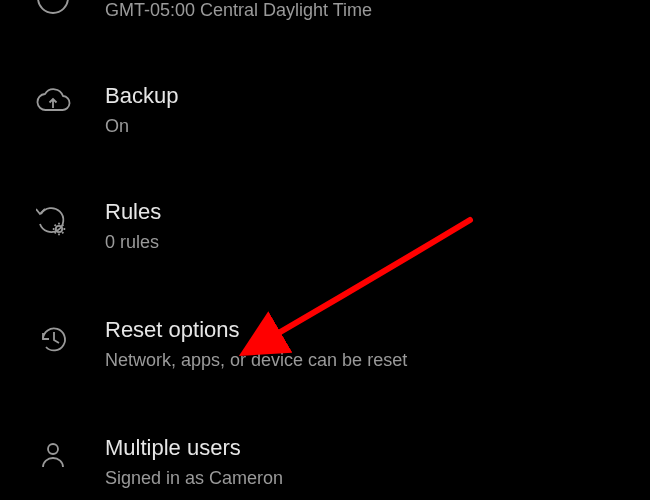 Image resolution: width=650 pixels, height=500 pixels. What do you see at coordinates (325, 453) in the screenshot?
I see `settings-item-multiuser: Multiple users Signed in as Cameron` at bounding box center [325, 453].